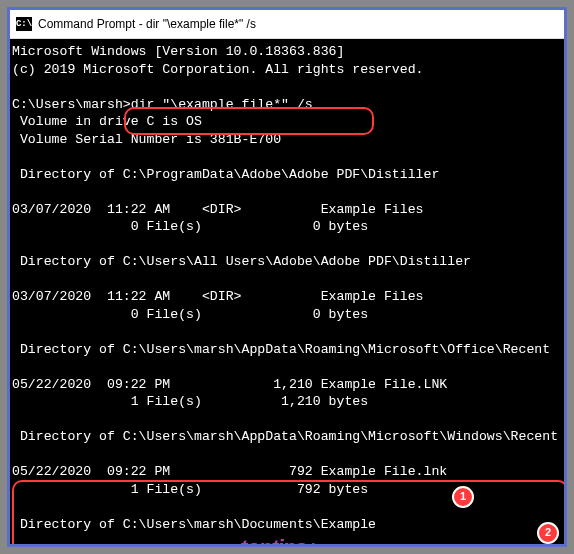 This screenshot has height=554, width=574. I want to click on volume-line-2: Volume Serial Number is 381B-E700, so click(146, 140).